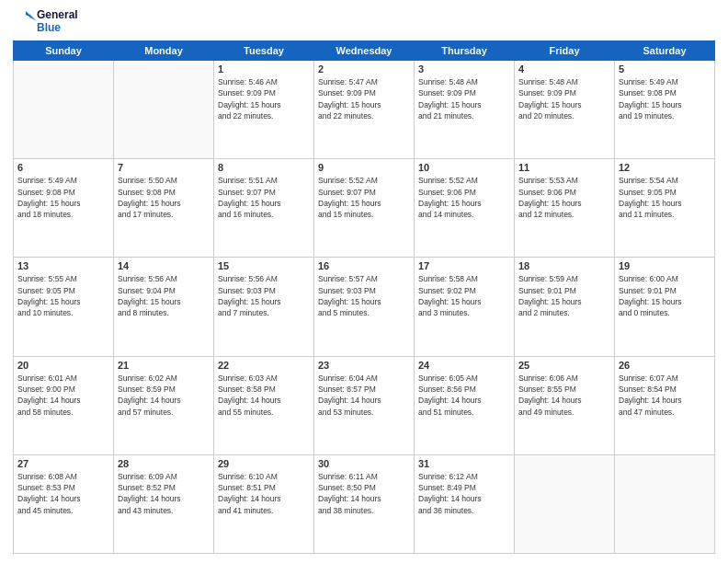  Describe the element at coordinates (164, 296) in the screenshot. I see `day-info: Sunrise: 5:56 AM Sunset: 9:04 PM Dayligh…` at that location.